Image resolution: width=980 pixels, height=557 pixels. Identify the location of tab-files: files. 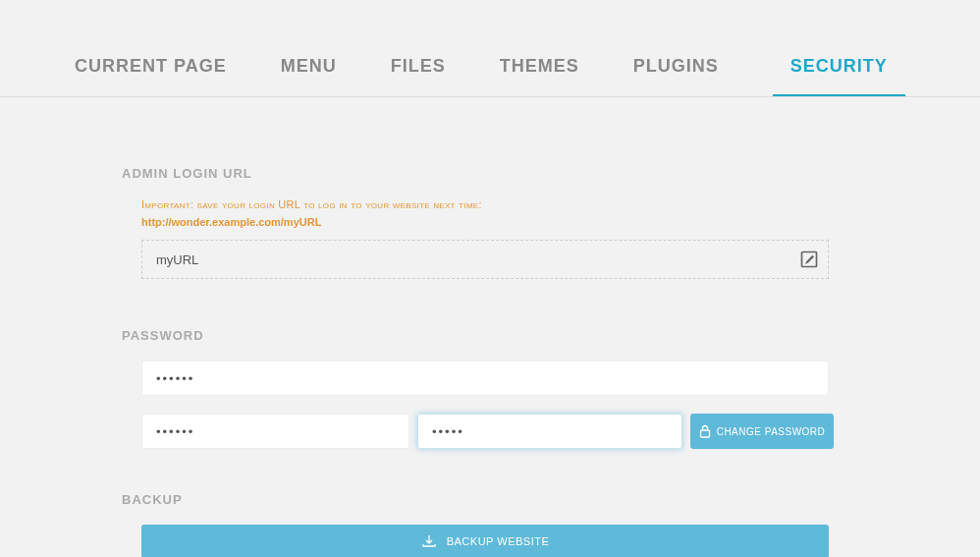
(432, 67).